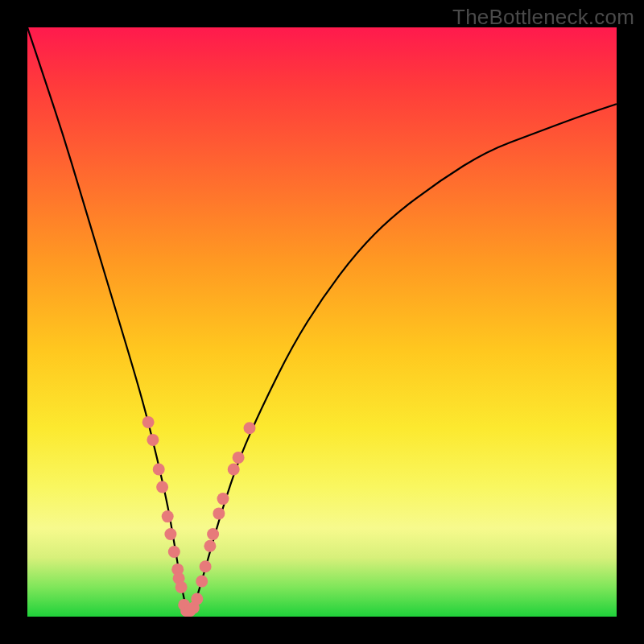 The width and height of the screenshot is (644, 644). What do you see at coordinates (543, 18) in the screenshot?
I see `watermark-text: TheBottleneck.com` at bounding box center [543, 18].